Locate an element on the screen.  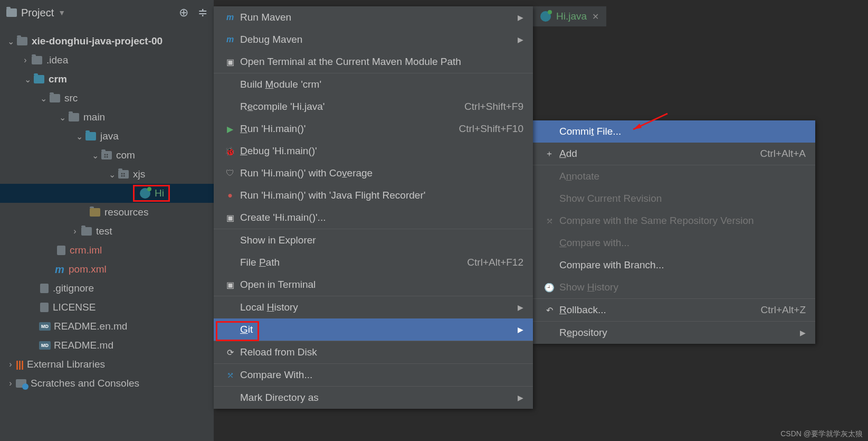
library-icon: ||| is located at coordinates (20, 364).